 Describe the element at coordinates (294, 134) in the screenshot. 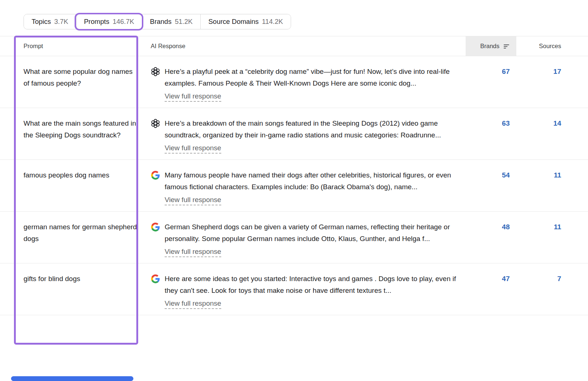

I see `table-row: What are the main songs featured in the …` at that location.